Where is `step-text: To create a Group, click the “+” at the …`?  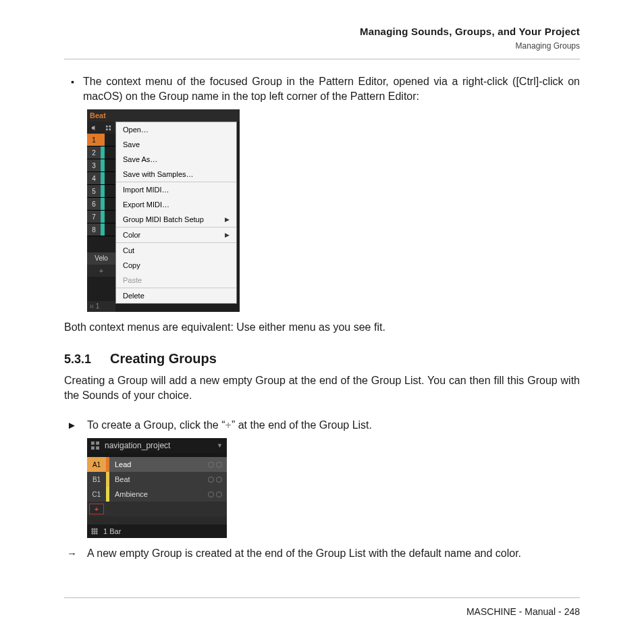 step-text: To create a Group, click the “+” at the … is located at coordinates (333, 425).